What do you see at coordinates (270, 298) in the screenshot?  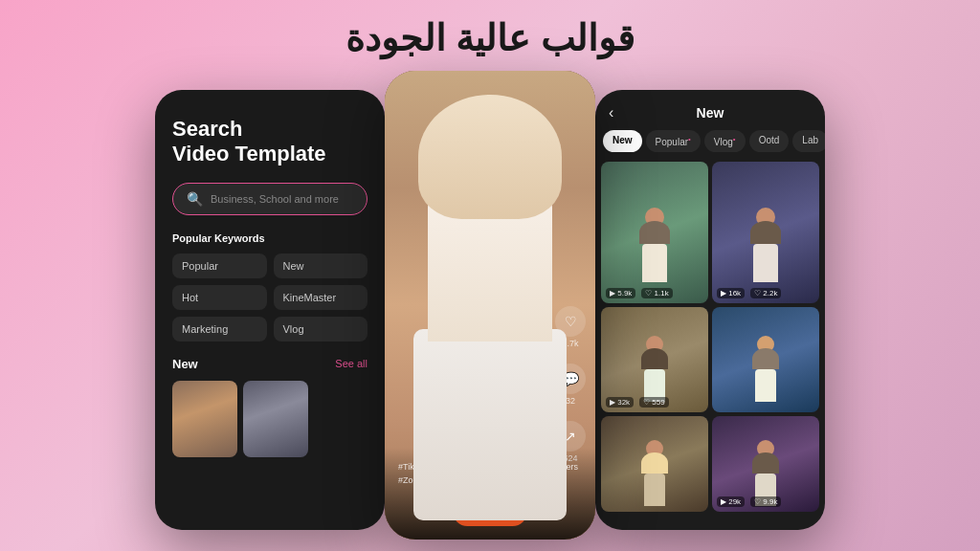 I see `keyword-grid: Popular New Hot KineMaster Marketing Vlo…` at bounding box center [270, 298].